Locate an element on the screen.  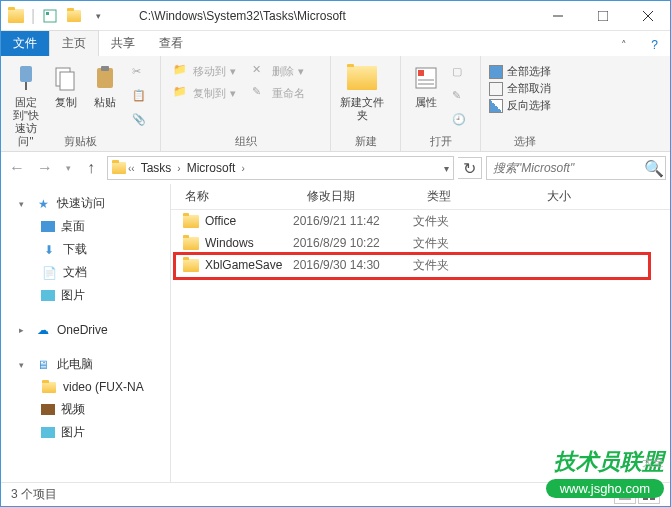
refresh-button: ↻ is located at coordinates (470, 168).